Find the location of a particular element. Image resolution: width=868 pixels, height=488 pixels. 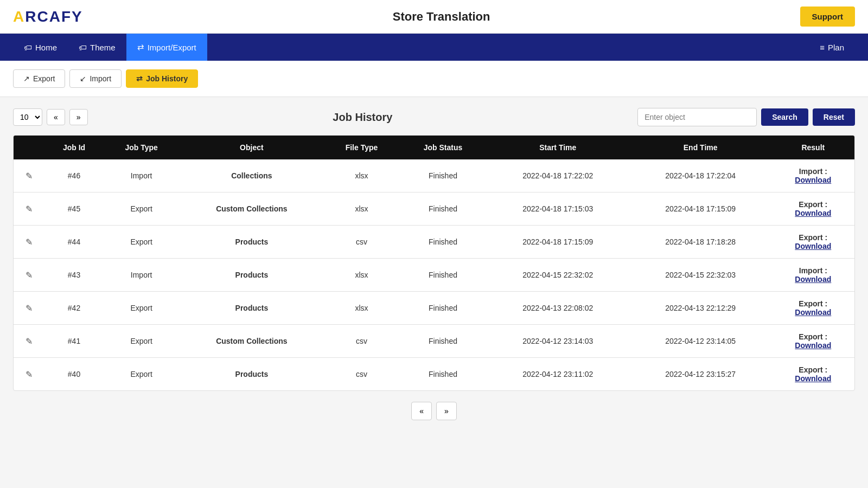

nav-bar: 🏷 Home 🏷 Theme ⇄ Import/Export ≡ Plan is located at coordinates (434, 47).